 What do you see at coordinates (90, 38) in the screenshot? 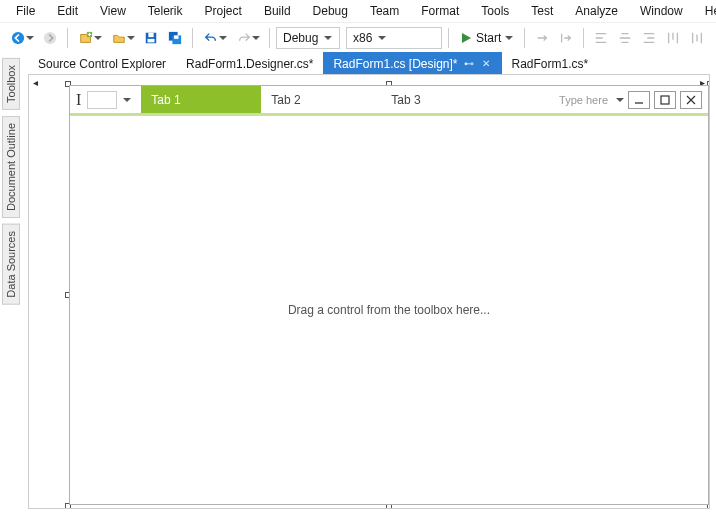
I see `new-project-button` at bounding box center [90, 38].